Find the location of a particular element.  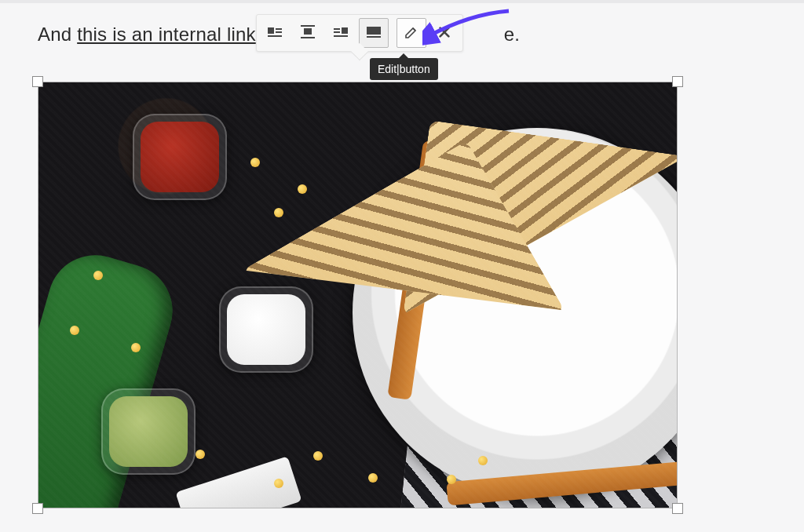

align-left-button is located at coordinates (275, 33).